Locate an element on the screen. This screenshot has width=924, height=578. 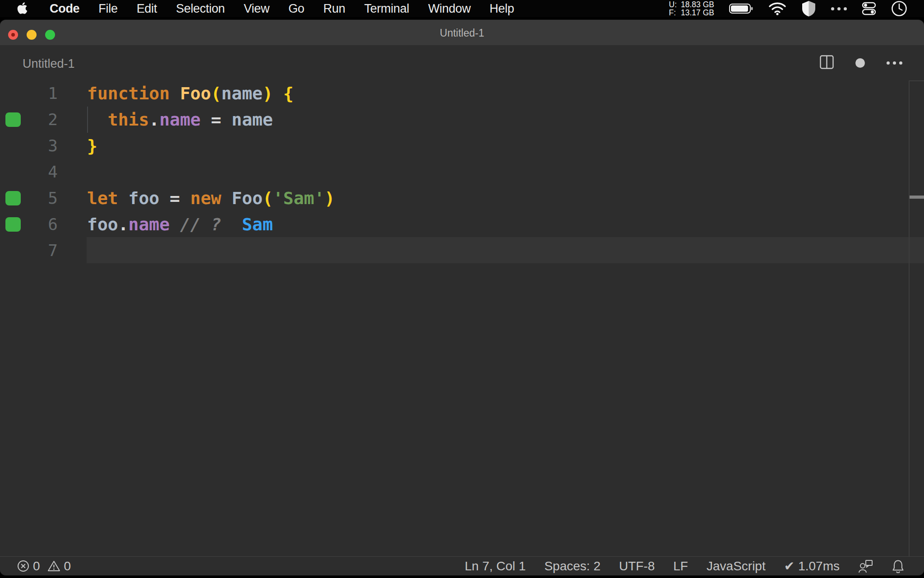
token-kw: let is located at coordinates (103, 198).